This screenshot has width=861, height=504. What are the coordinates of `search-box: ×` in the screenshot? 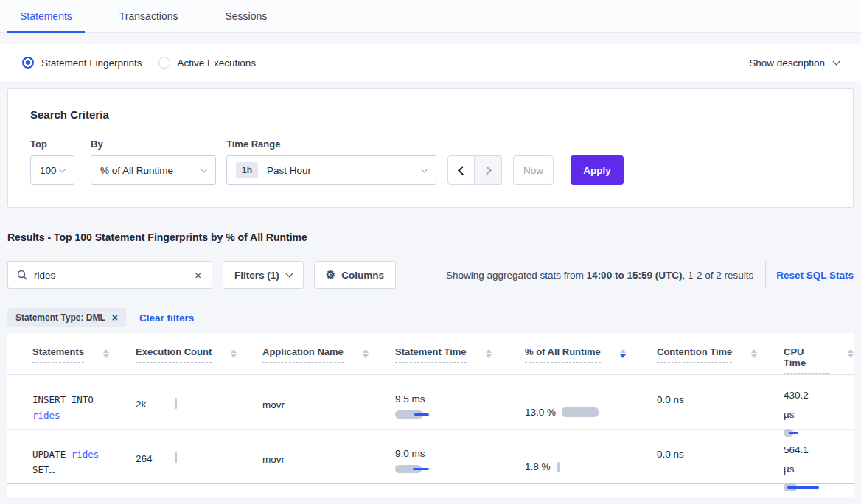 It's located at (110, 275).